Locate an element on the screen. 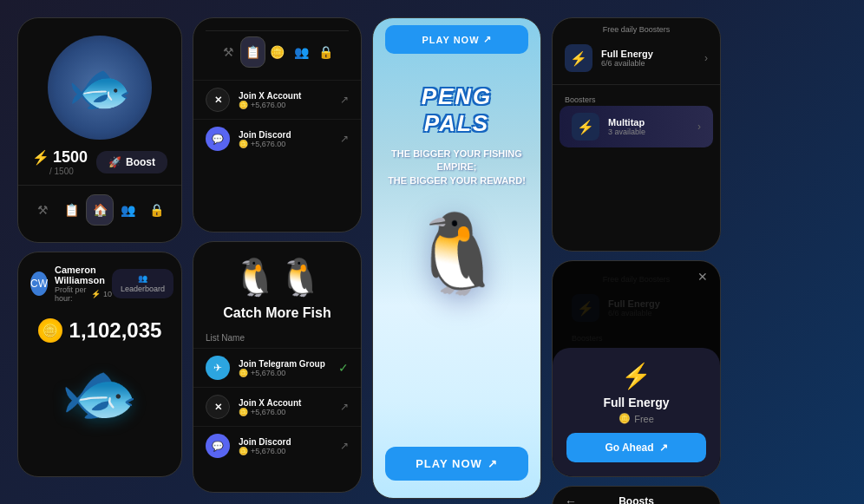  player-details: Cameron Williamson Profit per hour: ⚡ 10 is located at coordinates (83, 284).